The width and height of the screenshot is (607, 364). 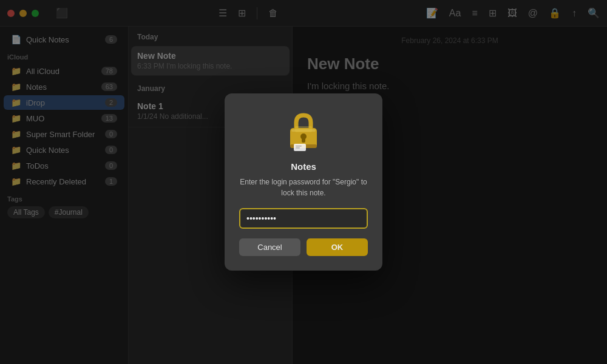 What do you see at coordinates (304, 132) in the screenshot?
I see `padlock-icon` at bounding box center [304, 132].